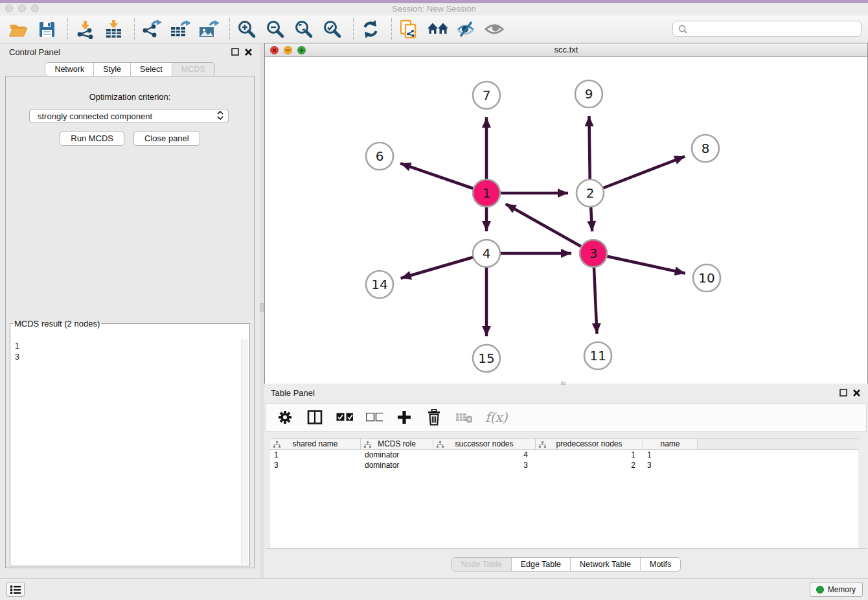 This screenshot has height=600, width=868. Describe the element at coordinates (434, 9) in the screenshot. I see `session-title: Session: New Session` at that location.